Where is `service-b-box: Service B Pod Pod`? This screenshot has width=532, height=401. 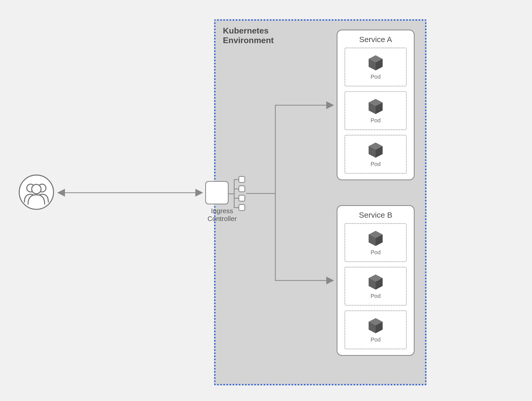
service-b-box: Service B Pod Pod is located at coordinates (376, 280).